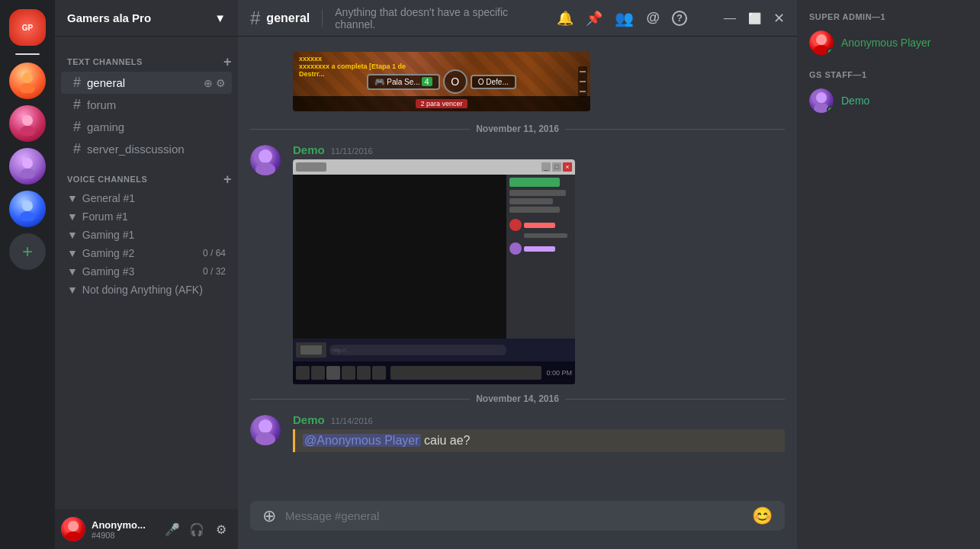 This screenshot has width=980, height=549. I want to click on voice-channel-afk: ▼ Not doing Anything (AFK), so click(146, 290).